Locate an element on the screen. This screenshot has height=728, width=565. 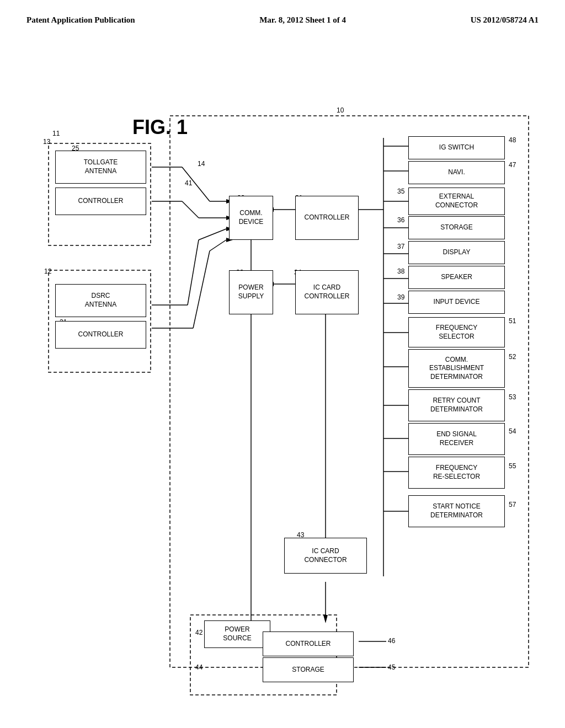
navi-box: NAVI. is located at coordinates (457, 173).